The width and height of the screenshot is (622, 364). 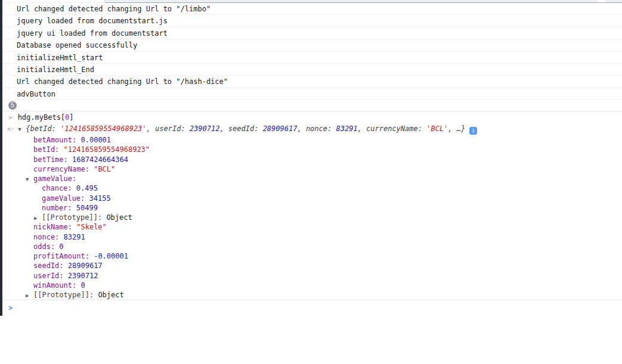 I want to click on console-message-text: initializeHmtl_start, so click(x=60, y=58).